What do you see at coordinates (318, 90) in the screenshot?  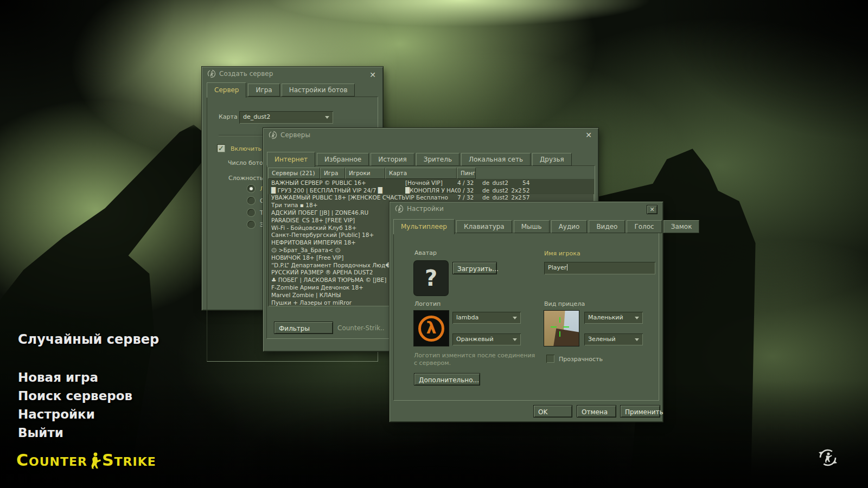 I see `tab: Настройки ботов` at bounding box center [318, 90].